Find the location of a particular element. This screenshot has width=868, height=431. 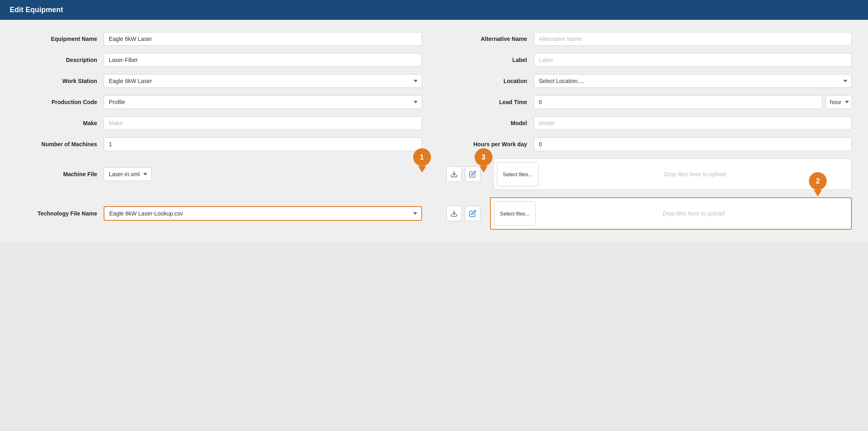

location-label: Location is located at coordinates (487, 81).